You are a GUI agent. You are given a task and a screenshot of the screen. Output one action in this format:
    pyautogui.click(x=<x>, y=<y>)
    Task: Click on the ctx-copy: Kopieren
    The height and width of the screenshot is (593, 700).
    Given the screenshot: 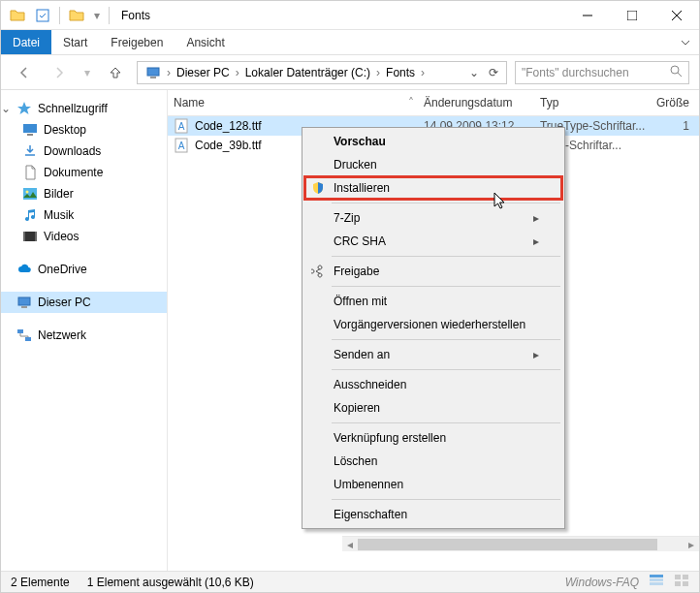 What is the action you would take?
    pyautogui.click(x=433, y=408)
    